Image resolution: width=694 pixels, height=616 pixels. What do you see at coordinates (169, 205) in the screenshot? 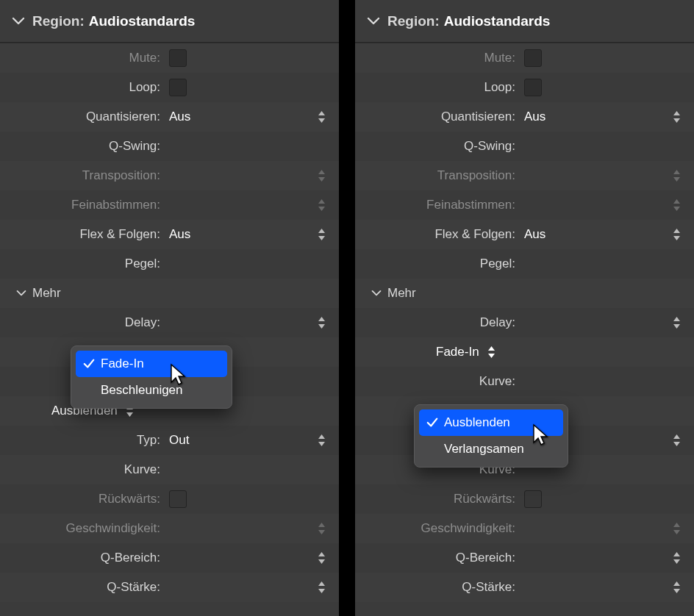
I see `row-detune: Feinabstimmen:` at bounding box center [169, 205].